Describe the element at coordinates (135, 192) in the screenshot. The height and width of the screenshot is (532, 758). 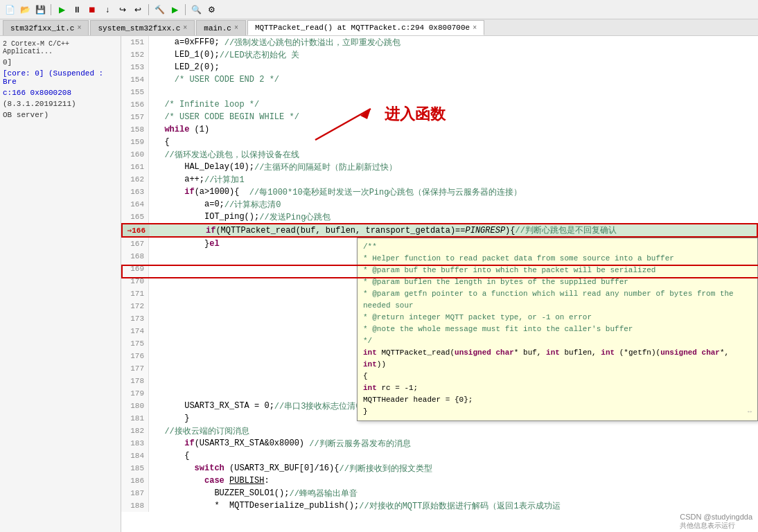
I see `line-num-163: 163` at that location.